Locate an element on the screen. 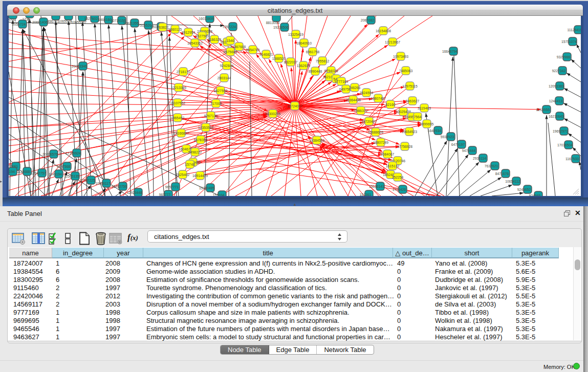 This screenshot has height=372, width=588. svg-text: 9146821 is located at coordinates (266, 54).